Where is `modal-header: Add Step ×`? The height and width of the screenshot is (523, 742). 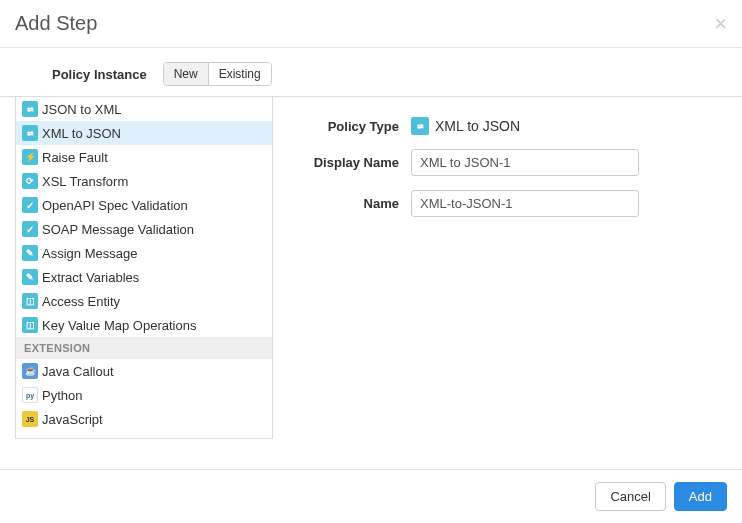
modal-header: Add Step × is located at coordinates (371, 24).